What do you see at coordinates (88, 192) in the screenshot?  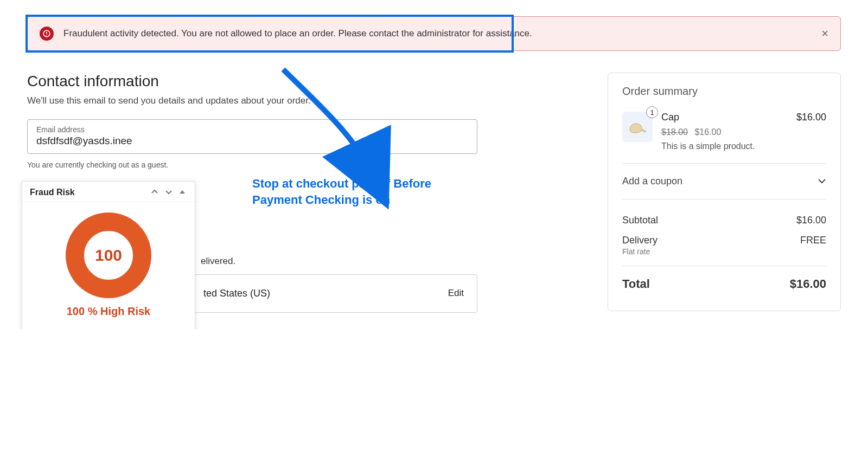 I see `fraud-panel-title: Fraud Risk` at bounding box center [88, 192].